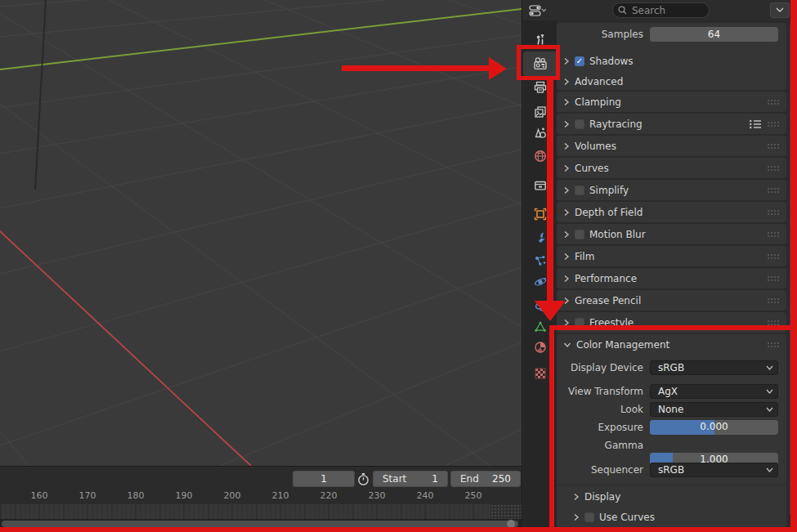 The height and width of the screenshot is (532, 797). Describe the element at coordinates (602, 497) in the screenshot. I see `display-label: Display` at that location.